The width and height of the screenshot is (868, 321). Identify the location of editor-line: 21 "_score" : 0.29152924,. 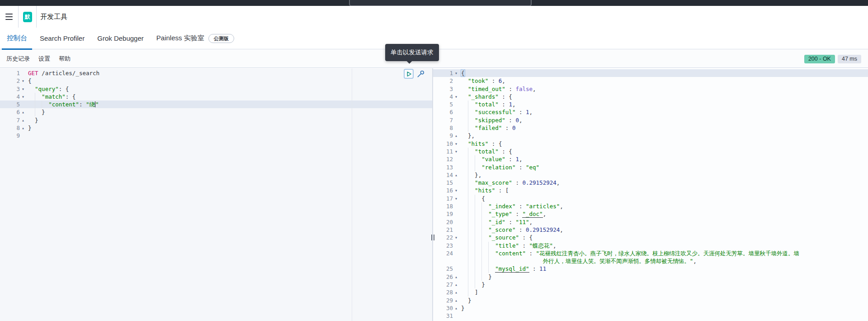
(651, 230).